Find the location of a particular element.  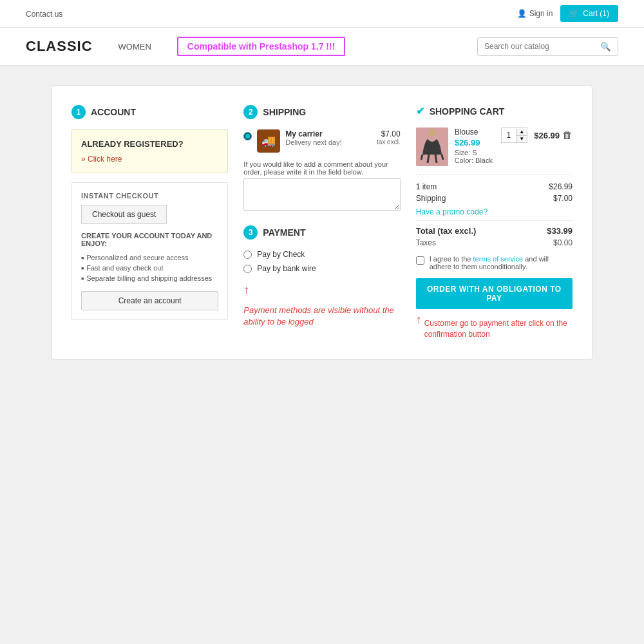

carrier-info: My carrier Delivery next day! is located at coordinates (328, 138).